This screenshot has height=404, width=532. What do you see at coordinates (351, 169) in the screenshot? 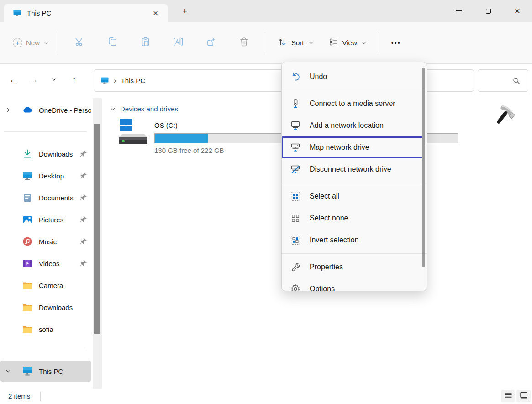
I see `menu-item-label: Disconnect network drive` at bounding box center [351, 169].